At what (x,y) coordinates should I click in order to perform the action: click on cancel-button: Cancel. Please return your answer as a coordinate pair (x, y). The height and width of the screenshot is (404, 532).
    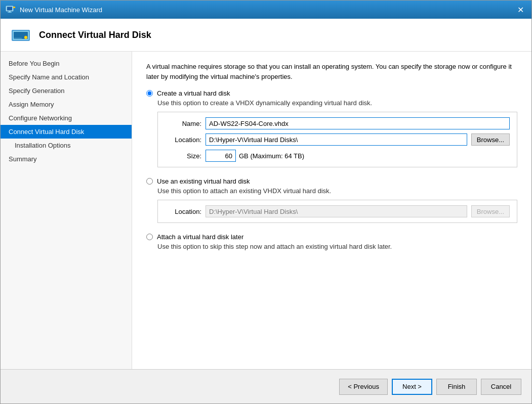
    Looking at the image, I should click on (501, 387).